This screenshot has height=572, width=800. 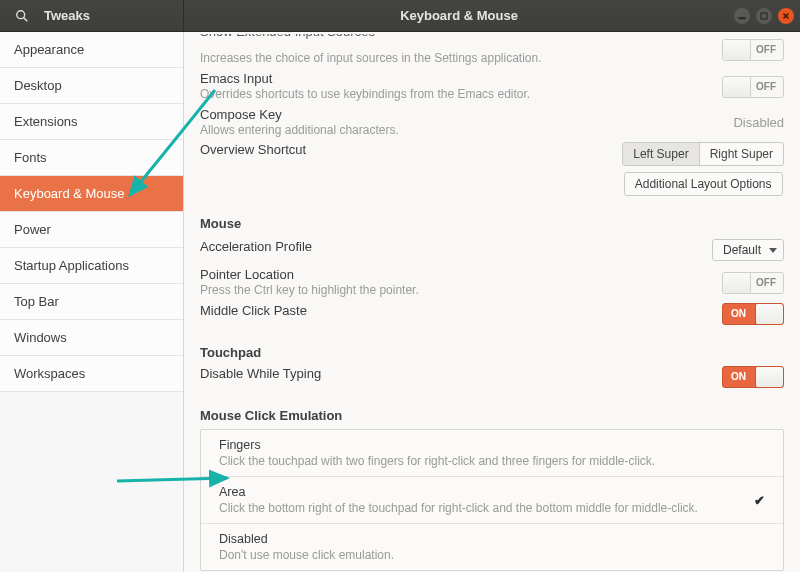 I want to click on minimize-button, so click(x=742, y=16).